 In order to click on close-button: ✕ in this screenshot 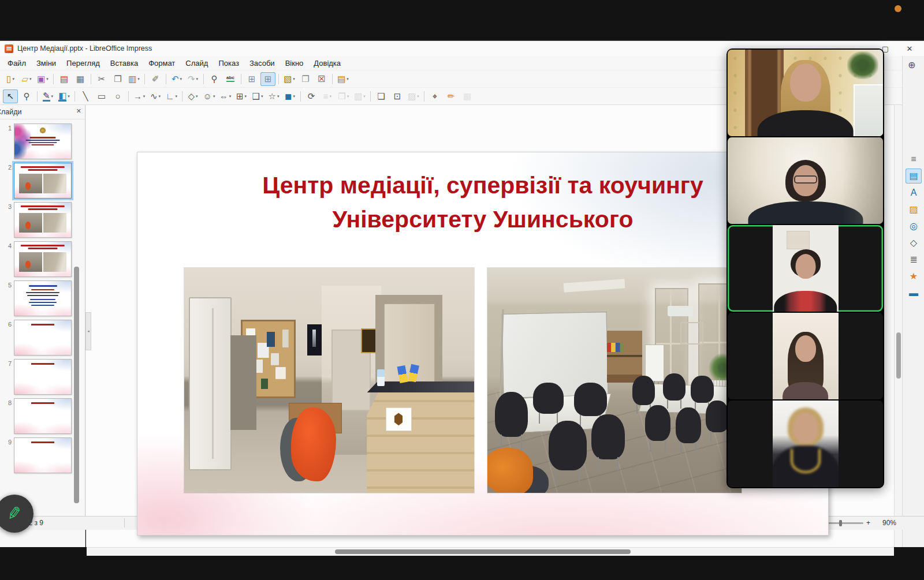, I will do `click(910, 48)`.